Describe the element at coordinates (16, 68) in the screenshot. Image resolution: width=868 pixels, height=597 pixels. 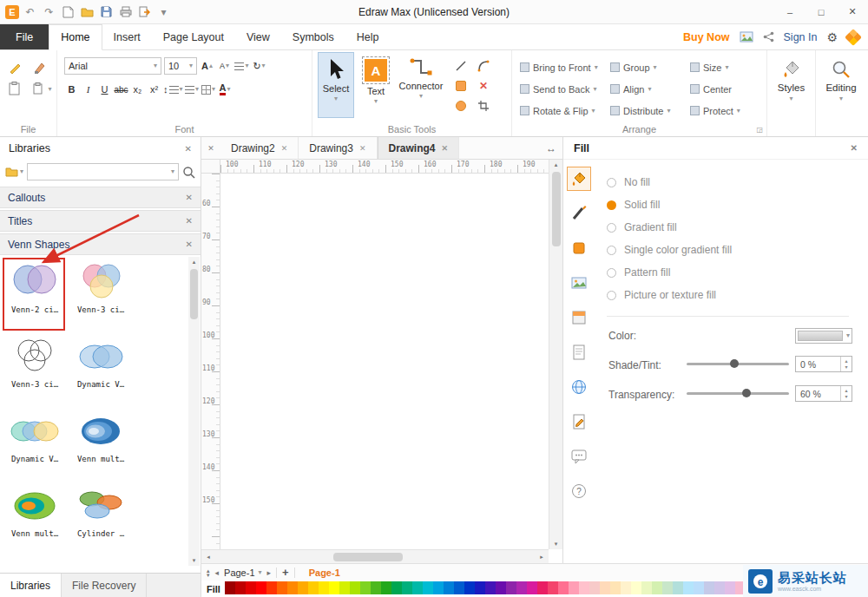
I see `format-painter-icon` at that location.